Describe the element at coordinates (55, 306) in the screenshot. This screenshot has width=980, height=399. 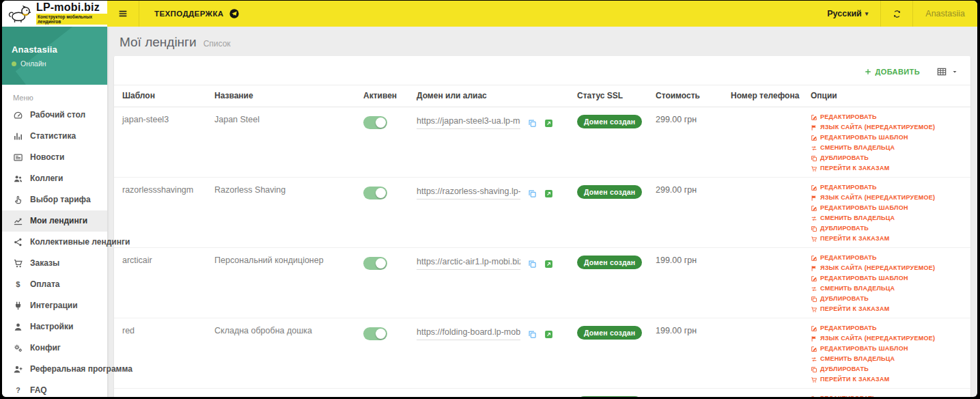
I see `sidebar-item-integrations: Интеграции` at that location.